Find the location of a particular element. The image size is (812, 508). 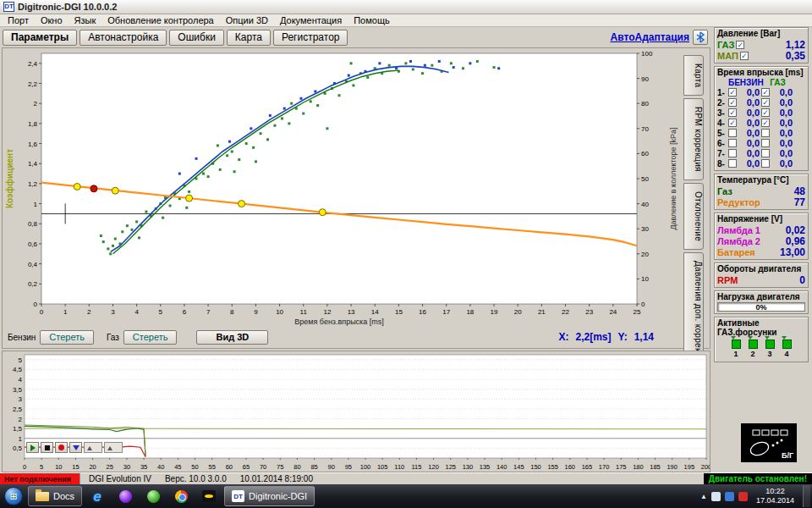

start-button: ⊞ is located at coordinates (14, 496).